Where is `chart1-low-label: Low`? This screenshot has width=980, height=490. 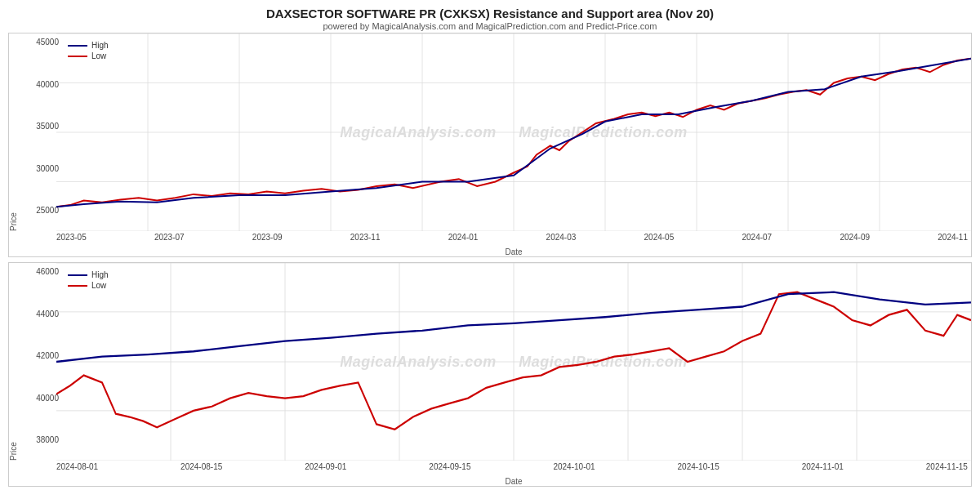
chart1-low-label: Low is located at coordinates (99, 56).